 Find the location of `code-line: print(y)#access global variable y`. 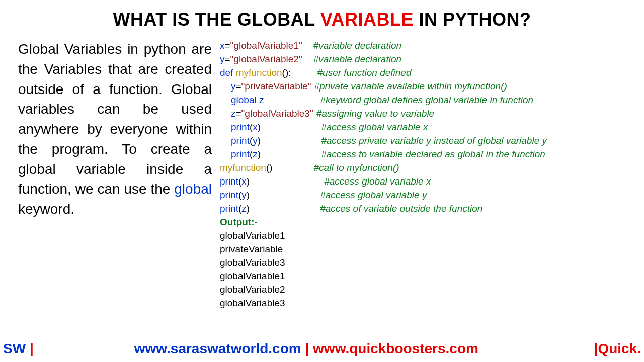

code-line: print(y)#access global variable y is located at coordinates (426, 195).